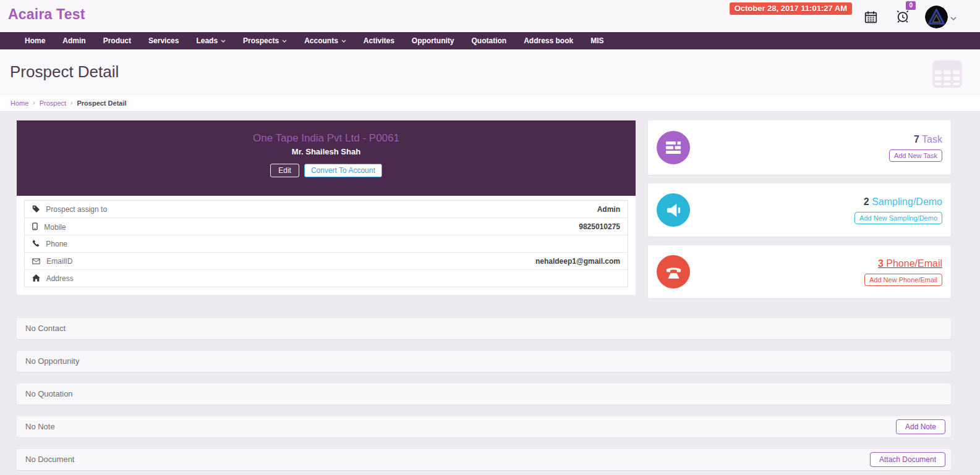 The width and height of the screenshot is (980, 475). Describe the element at coordinates (597, 41) in the screenshot. I see `nav-item-mis: MIS` at that location.